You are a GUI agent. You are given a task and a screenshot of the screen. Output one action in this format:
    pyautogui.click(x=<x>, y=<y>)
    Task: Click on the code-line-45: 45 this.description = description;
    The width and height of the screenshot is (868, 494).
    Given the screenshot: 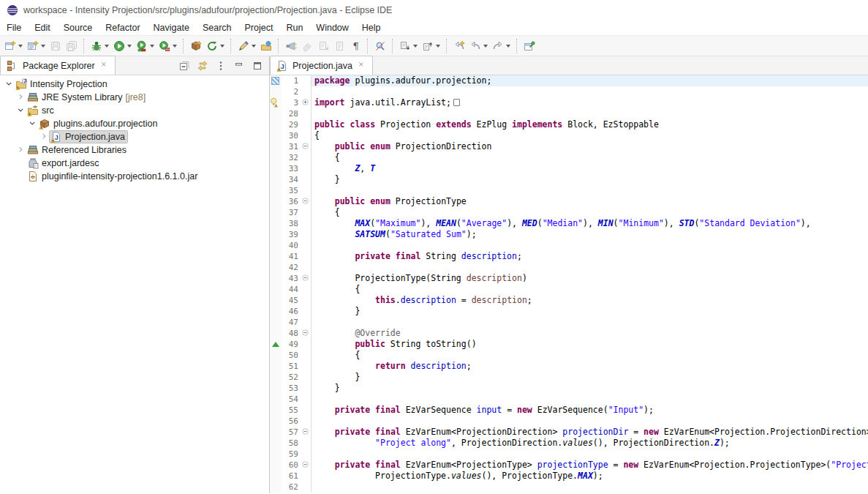 What is the action you would take?
    pyautogui.click(x=569, y=300)
    